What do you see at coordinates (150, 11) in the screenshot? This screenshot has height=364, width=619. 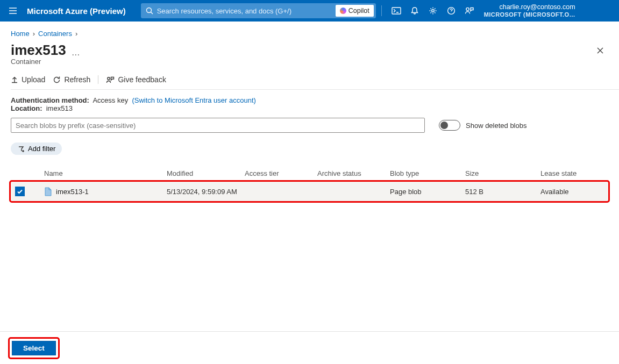 I see `search-icon` at bounding box center [150, 11].